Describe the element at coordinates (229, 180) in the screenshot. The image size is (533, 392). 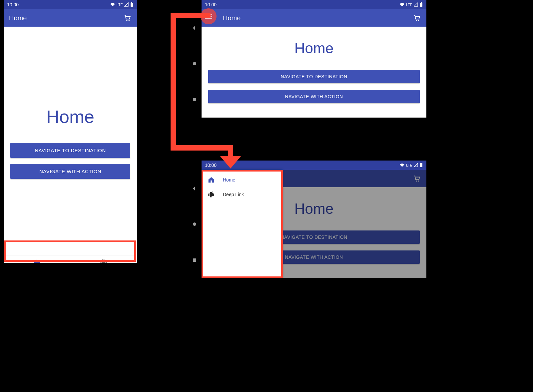
I see `drawer-item-label: Home` at that location.